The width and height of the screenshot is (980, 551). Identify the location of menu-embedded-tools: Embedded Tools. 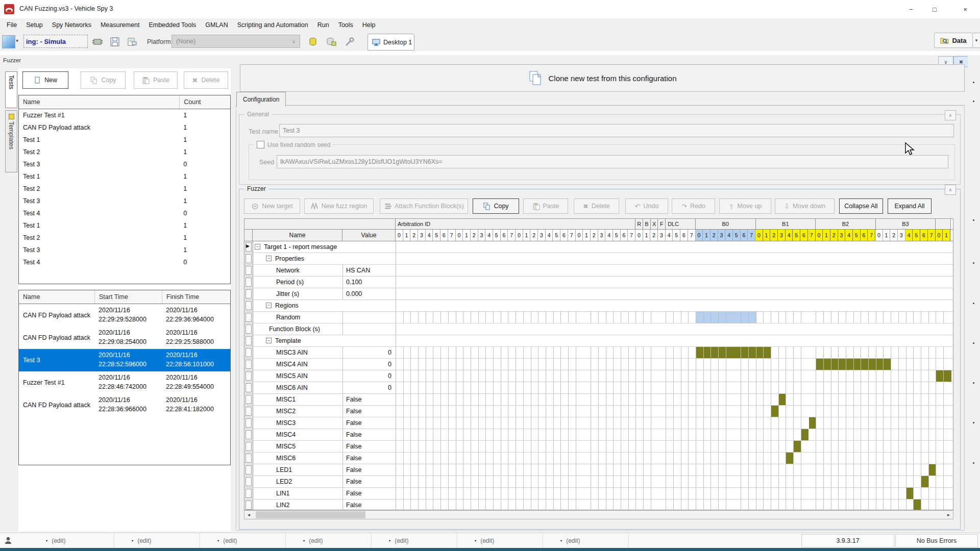
(173, 25).